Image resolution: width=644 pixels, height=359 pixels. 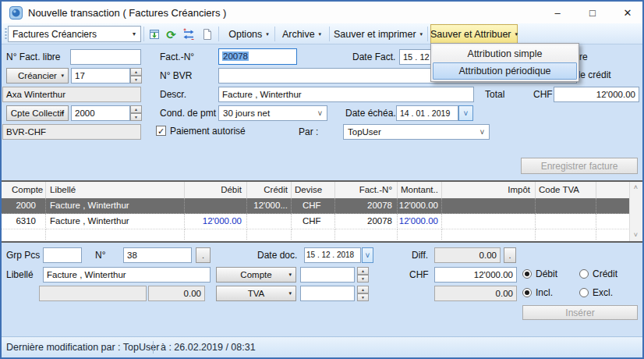 What do you see at coordinates (216, 190) in the screenshot?
I see `column-header-debit: Débit` at bounding box center [216, 190].